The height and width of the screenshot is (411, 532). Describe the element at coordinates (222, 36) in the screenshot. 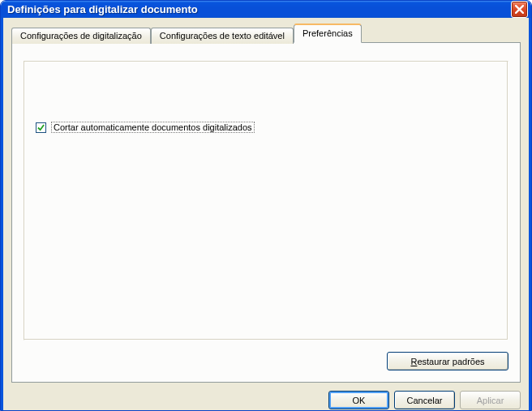

I see `tab-editable-text-config: Configurações de texto editável` at that location.